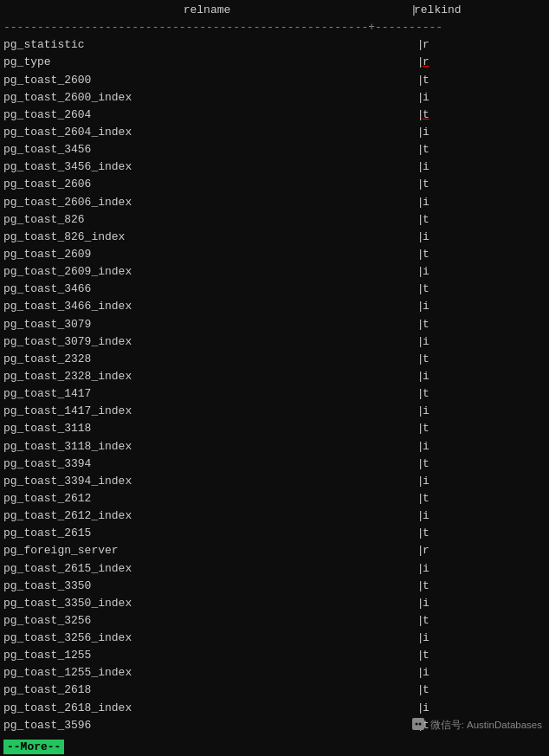 The image size is (549, 756). I want to click on more-bar: --More--, so click(274, 746).